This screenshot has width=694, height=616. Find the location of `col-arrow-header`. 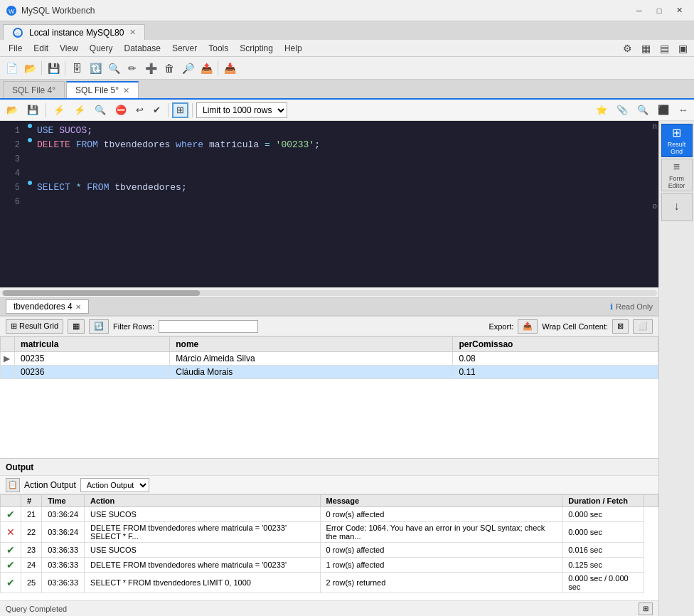

col-arrow-header is located at coordinates (8, 344).